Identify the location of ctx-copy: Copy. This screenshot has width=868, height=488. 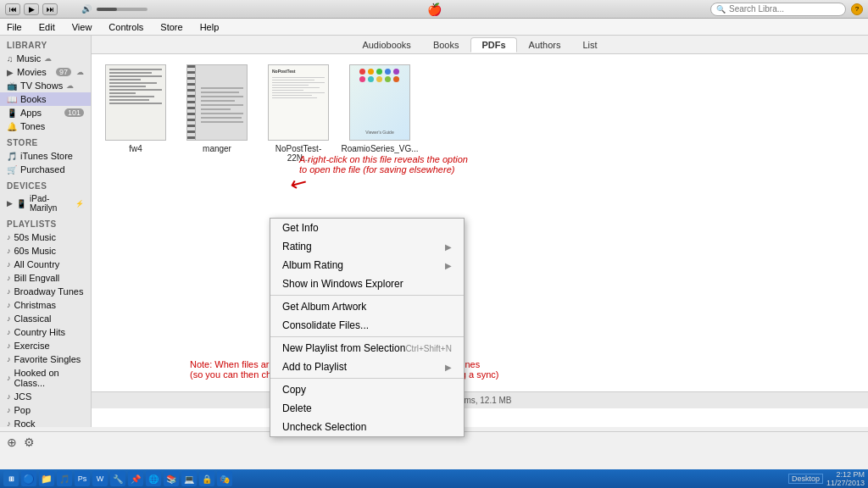
(367, 390).